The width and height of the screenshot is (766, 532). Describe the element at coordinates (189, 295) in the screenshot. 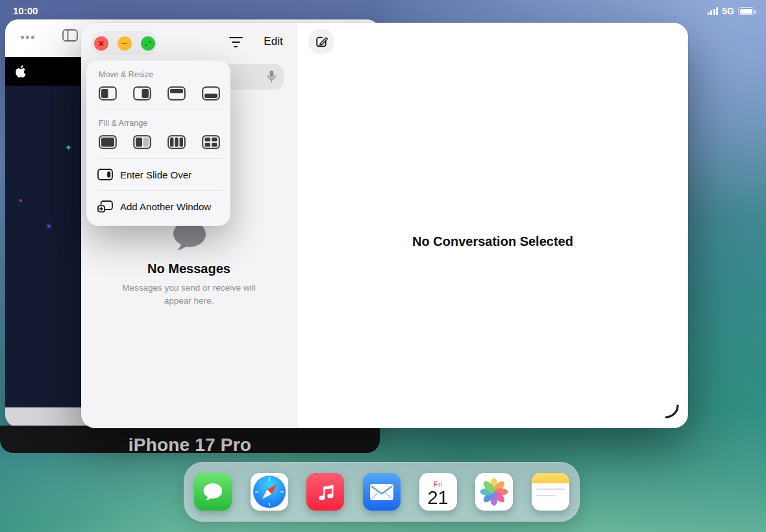

I see `no-messages-subtitle: Messages you send or receive will appear…` at that location.